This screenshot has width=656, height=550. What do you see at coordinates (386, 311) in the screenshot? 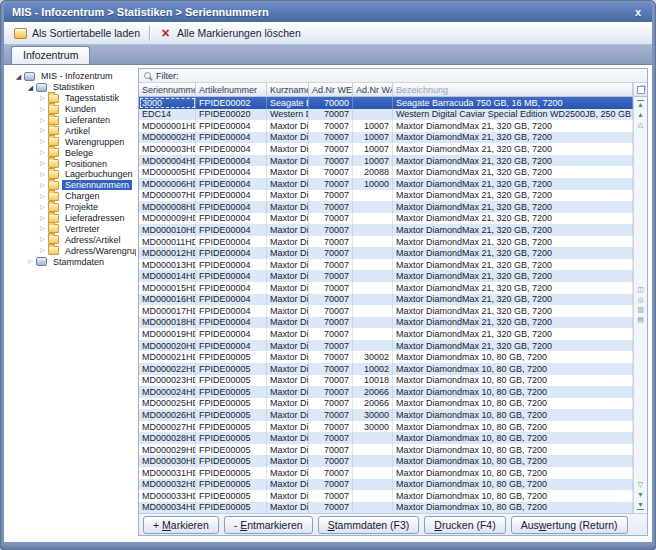
I see `table-row: MD000017HDFPIDE00004Maxtor Dia70007Maxto…` at bounding box center [386, 311].